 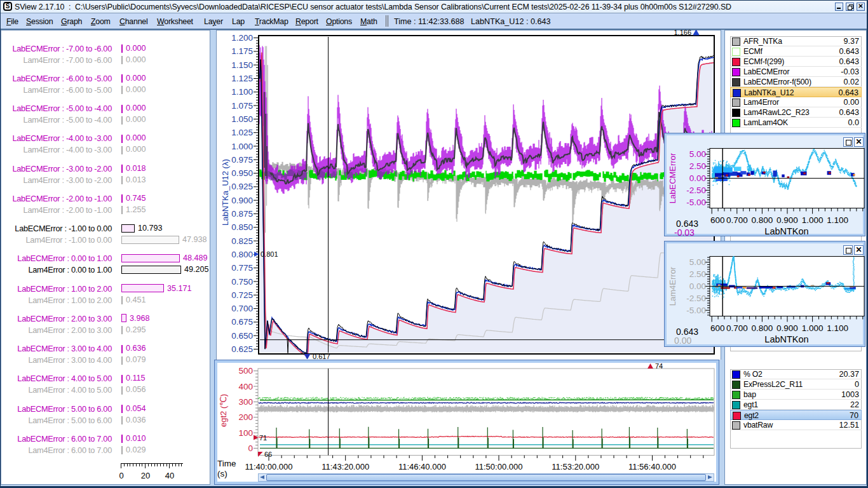 I want to click on svg-text: 11:40:00.000, so click(x=269, y=466).